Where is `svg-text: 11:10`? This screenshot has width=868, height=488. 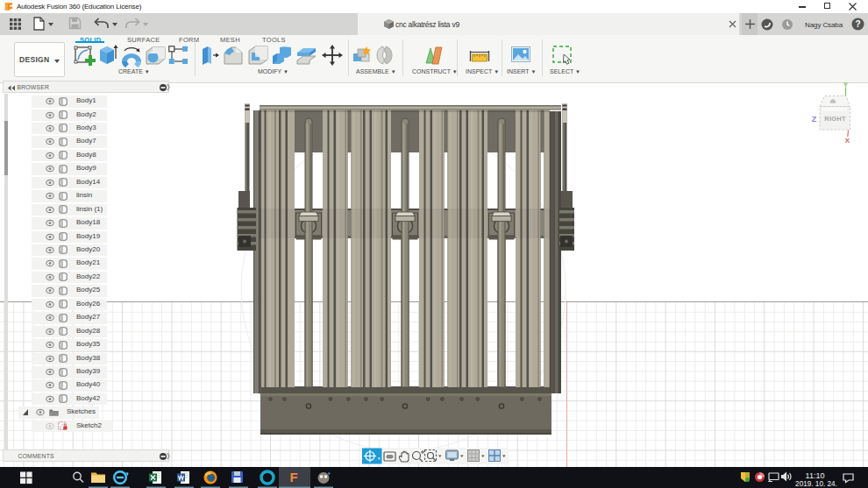 svg-text: 11:10 is located at coordinates (815, 476).